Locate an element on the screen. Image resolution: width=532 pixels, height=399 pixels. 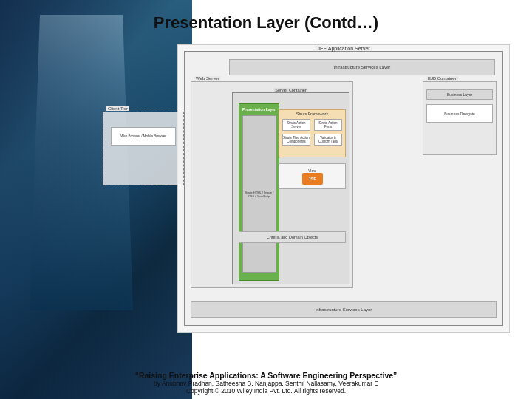
jsf-label: JSF is located at coordinates (312, 179).